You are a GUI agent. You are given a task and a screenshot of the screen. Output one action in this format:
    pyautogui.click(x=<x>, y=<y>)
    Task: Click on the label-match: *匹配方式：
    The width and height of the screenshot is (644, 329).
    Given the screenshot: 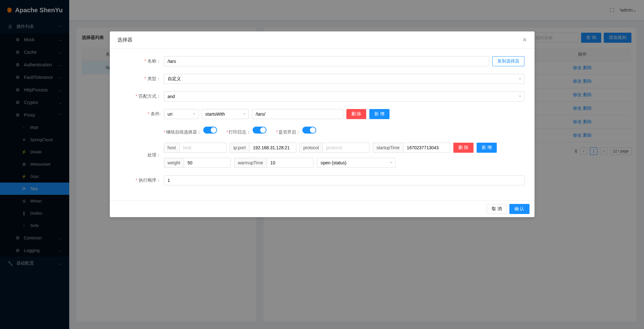 What is the action you would take?
    pyautogui.click(x=142, y=96)
    